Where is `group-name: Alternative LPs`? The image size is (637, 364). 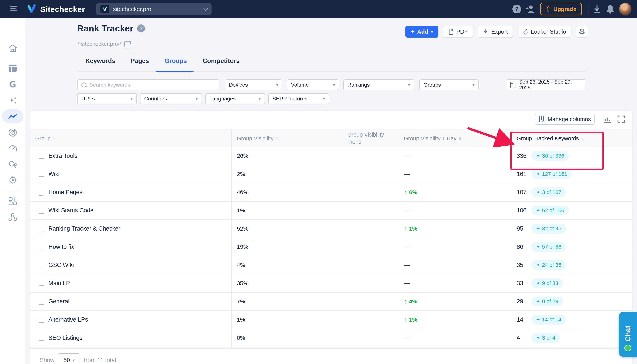 group-name: Alternative LPs is located at coordinates (68, 320).